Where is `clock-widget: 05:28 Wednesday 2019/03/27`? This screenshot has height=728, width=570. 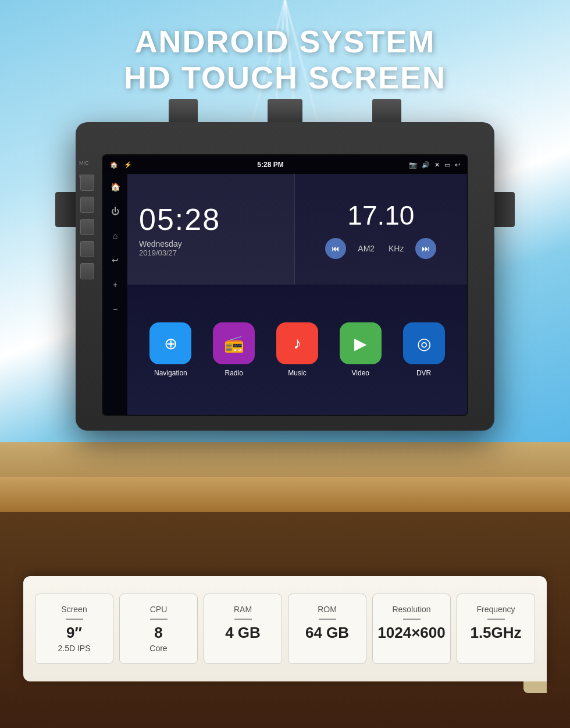
clock-widget: 05:28 Wednesday 2019/03/27 is located at coordinates (211, 229).